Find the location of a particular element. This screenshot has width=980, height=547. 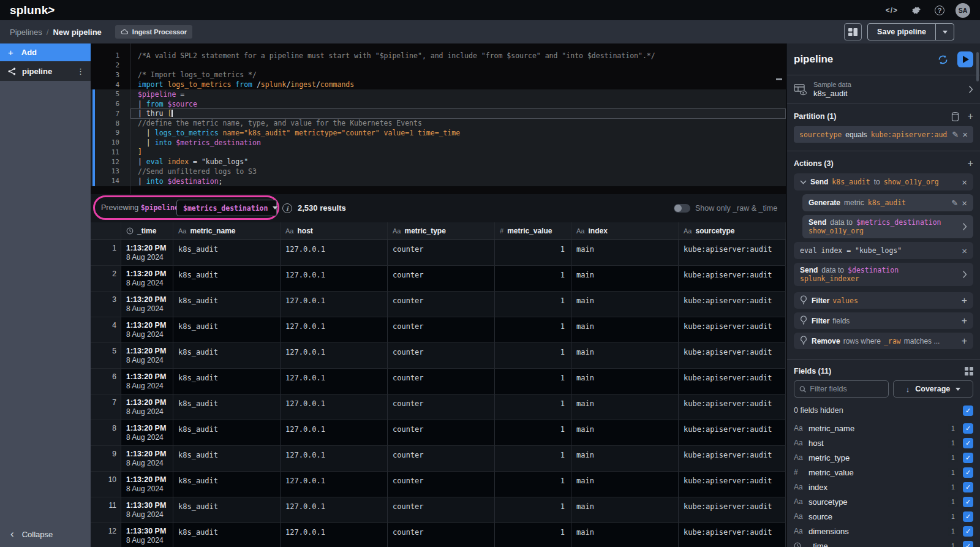

editor-scrollbar-thumb is located at coordinates (779, 80).